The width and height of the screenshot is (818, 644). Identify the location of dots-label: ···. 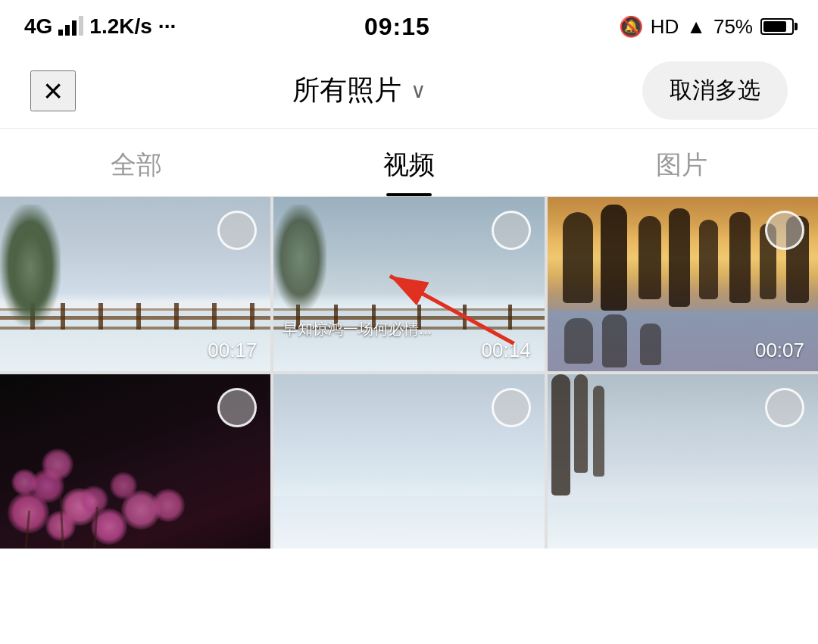
(167, 27).